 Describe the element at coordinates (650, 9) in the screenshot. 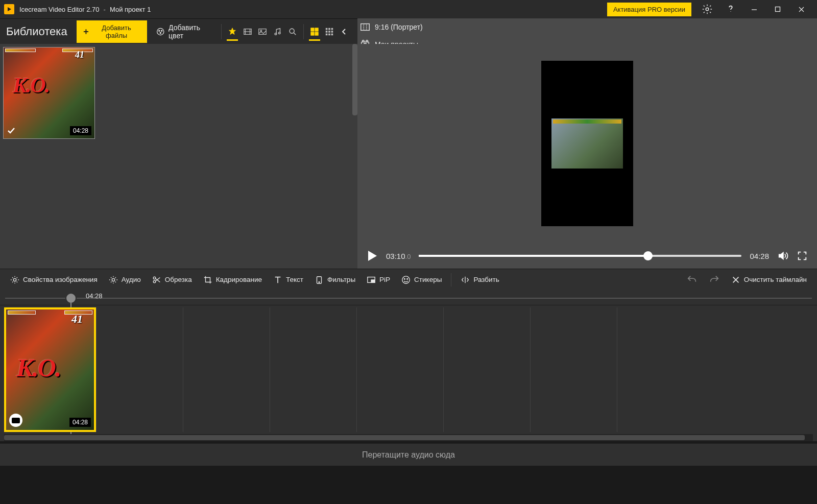

I see `activate-pro-button: Активация PRO версии` at that location.